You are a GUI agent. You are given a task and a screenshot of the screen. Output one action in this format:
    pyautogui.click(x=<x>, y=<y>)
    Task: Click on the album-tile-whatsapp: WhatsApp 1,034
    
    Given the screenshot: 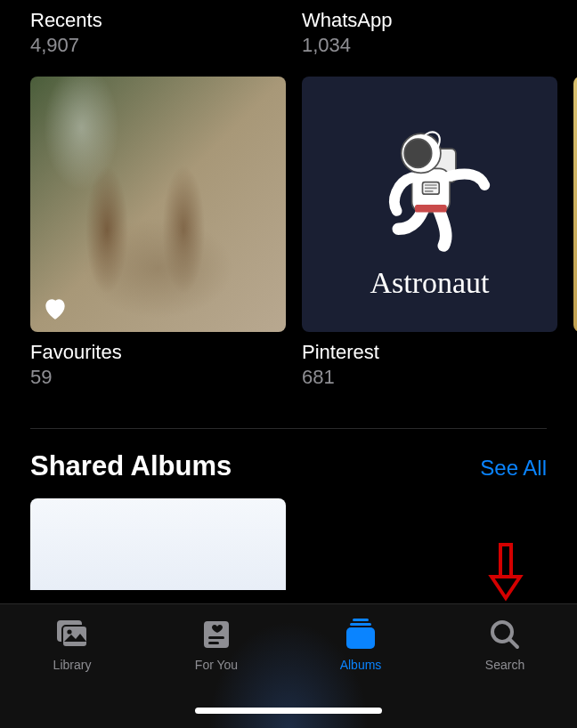 What is the action you would take?
    pyautogui.click(x=429, y=33)
    